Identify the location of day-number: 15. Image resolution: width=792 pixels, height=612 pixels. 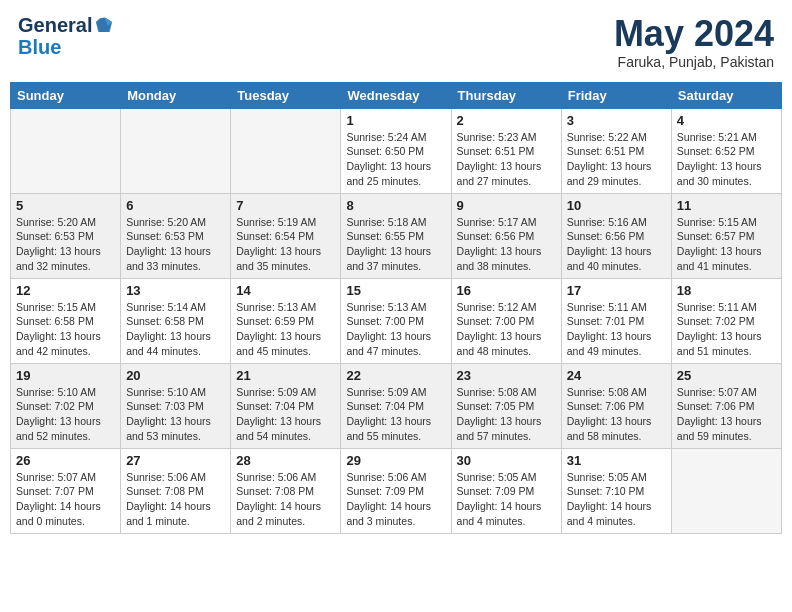
(396, 290).